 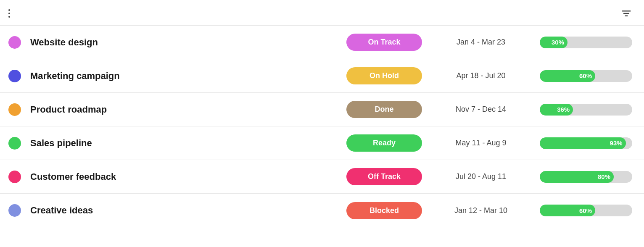 I want to click on progress-label: 30%, so click(x=558, y=42).